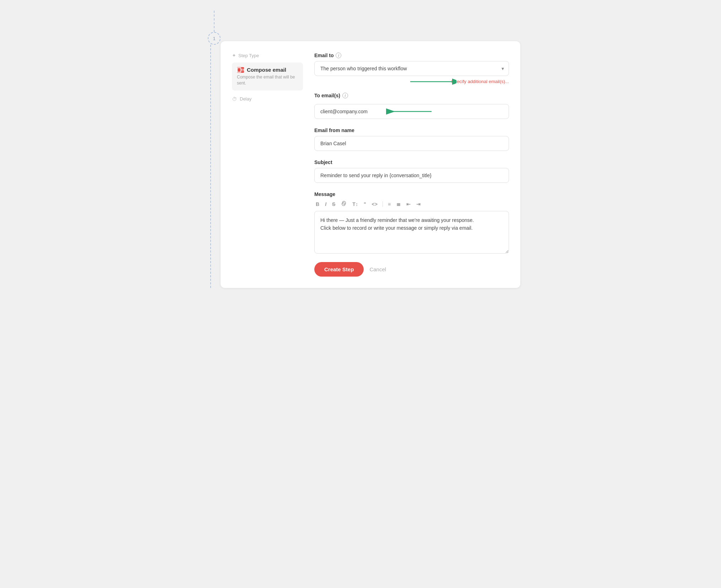 This screenshot has height=588, width=721. What do you see at coordinates (214, 38) in the screenshot?
I see `step-number: 1` at bounding box center [214, 38].